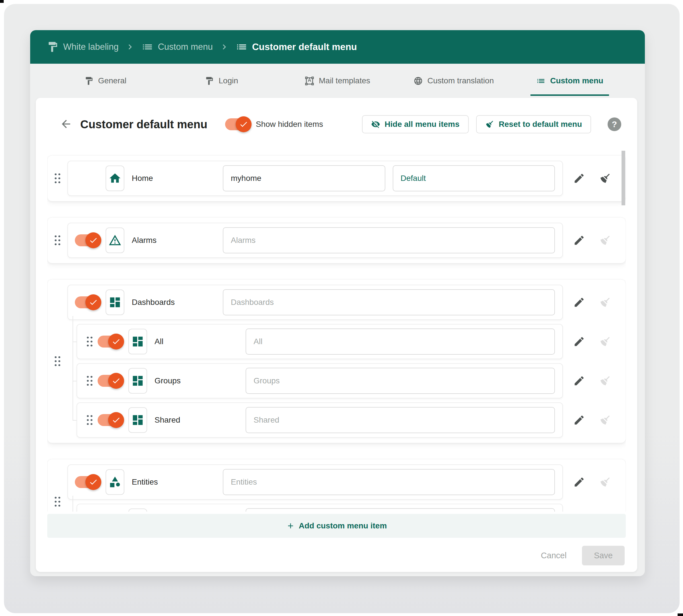 This screenshot has width=683, height=616. I want to click on menu-child-row-all: All, so click(346, 342).